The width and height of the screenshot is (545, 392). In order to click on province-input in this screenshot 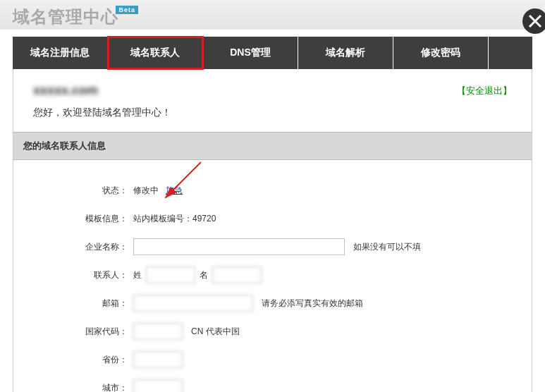, I will do `click(158, 360)`.